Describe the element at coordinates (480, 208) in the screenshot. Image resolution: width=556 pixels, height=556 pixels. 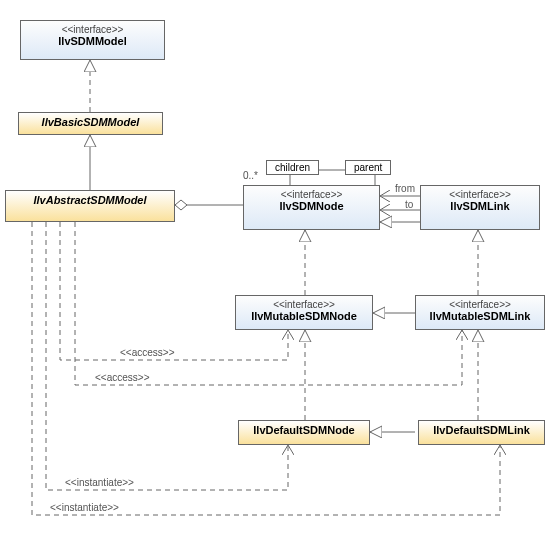
I see `class-ilvsdmlink: <<interface>> IlvSDMLink` at that location.